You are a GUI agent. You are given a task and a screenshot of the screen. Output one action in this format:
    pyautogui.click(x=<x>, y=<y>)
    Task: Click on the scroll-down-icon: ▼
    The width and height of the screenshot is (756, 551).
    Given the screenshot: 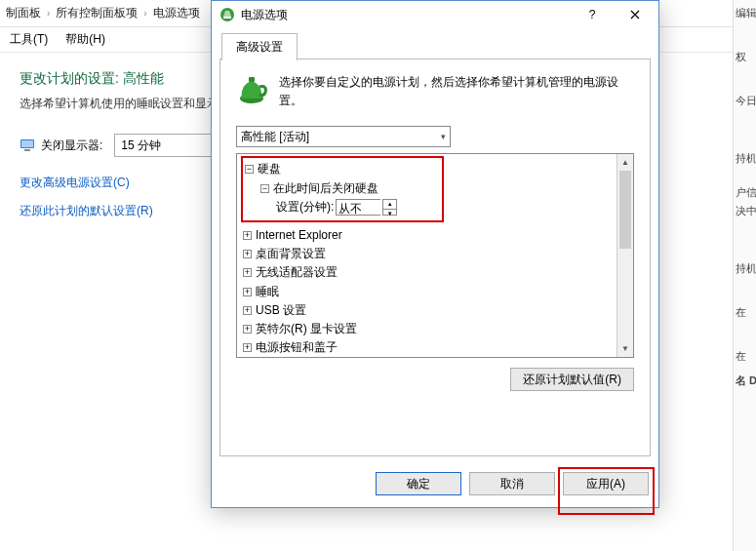 What is the action you would take?
    pyautogui.click(x=625, y=349)
    